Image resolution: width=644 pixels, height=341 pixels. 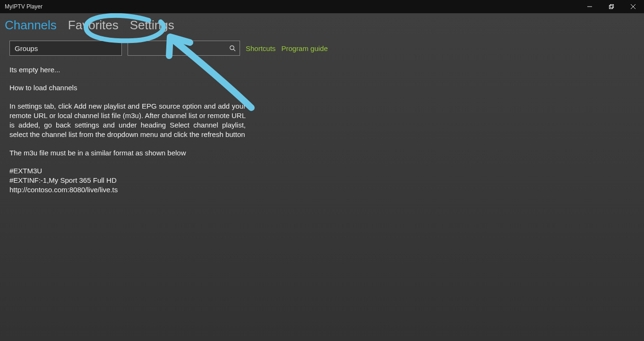 What do you see at coordinates (128, 88) in the screenshot?
I see `howto-title: How to load channels` at bounding box center [128, 88].